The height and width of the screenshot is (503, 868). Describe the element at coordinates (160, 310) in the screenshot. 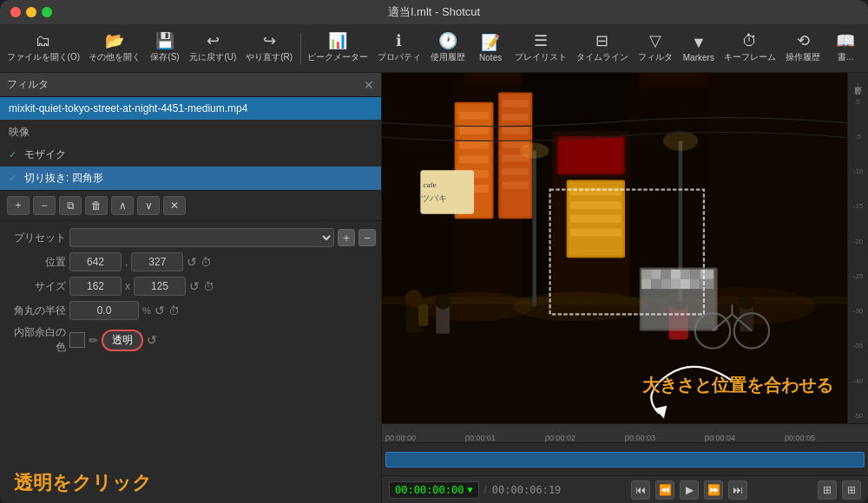

I see `radius-reset-button: ↺` at that location.